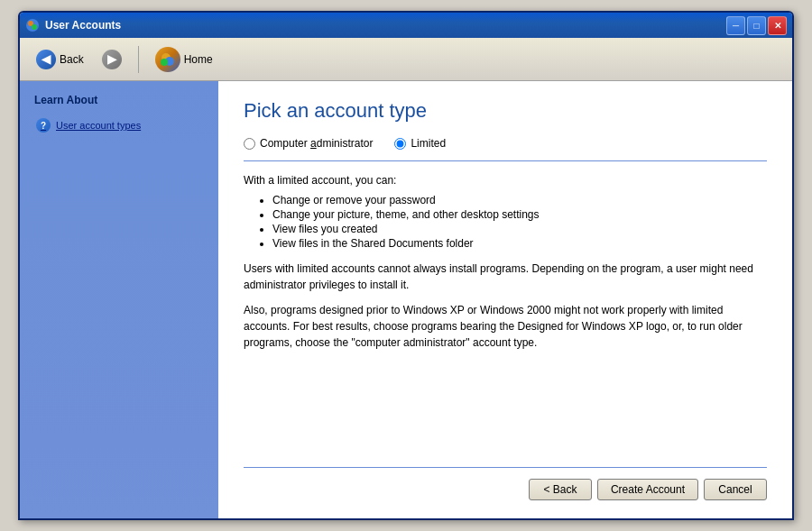 The width and height of the screenshot is (812, 531). Describe the element at coordinates (406, 60) in the screenshot. I see `toolbar: ◀ Back ▶ Home` at that location.